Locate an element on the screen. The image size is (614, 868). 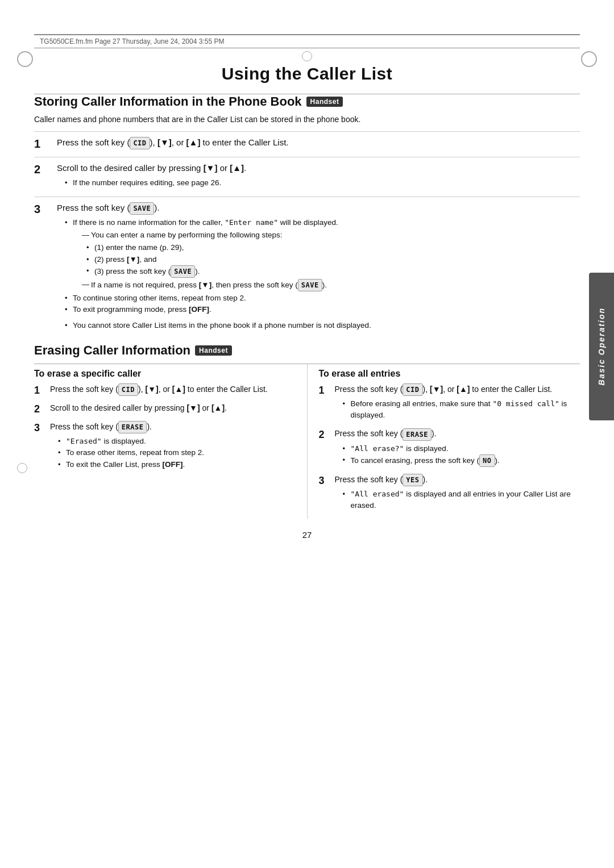
cid-key-s1: CID is located at coordinates (128, 390).